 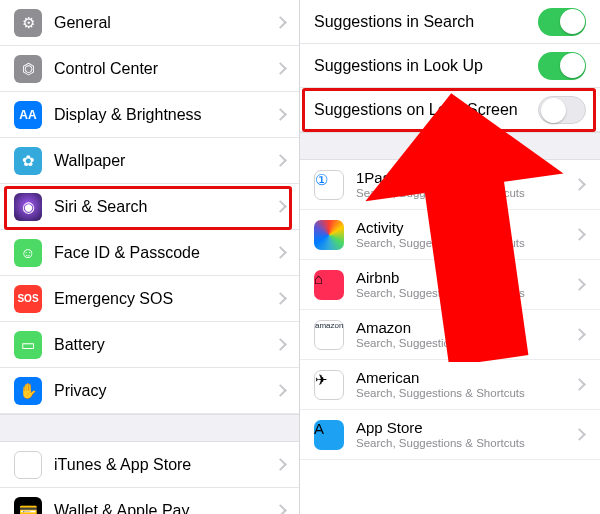 What do you see at coordinates (466, 334) in the screenshot?
I see `app-text: AmazonSearch, Suggestions & Shortcuts` at bounding box center [466, 334].